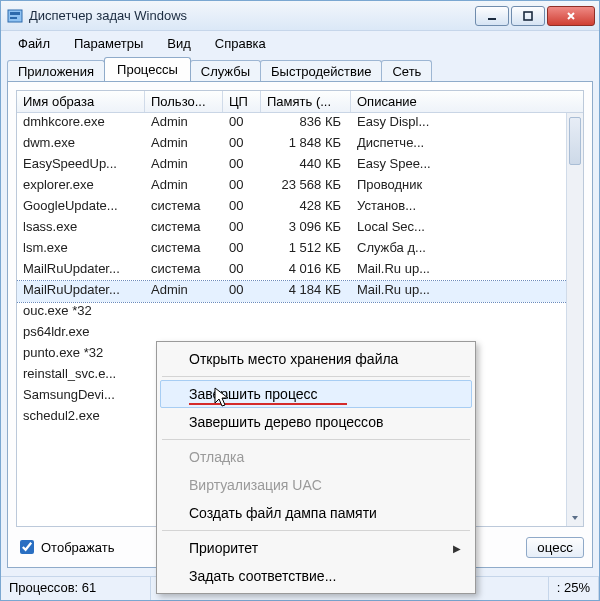 This screenshot has width=600, height=601. I want to click on table-row: lsm.exeсистема001 512 КБСлужба д..., so click(300, 250).